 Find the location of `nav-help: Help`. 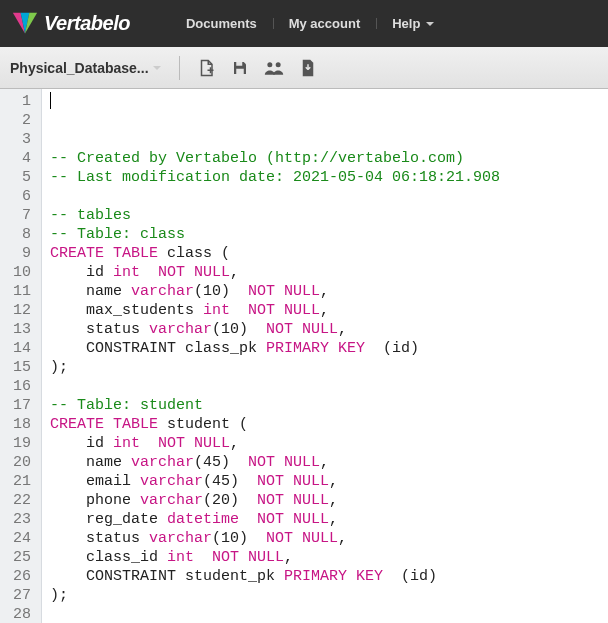

nav-help: Help is located at coordinates (413, 24).